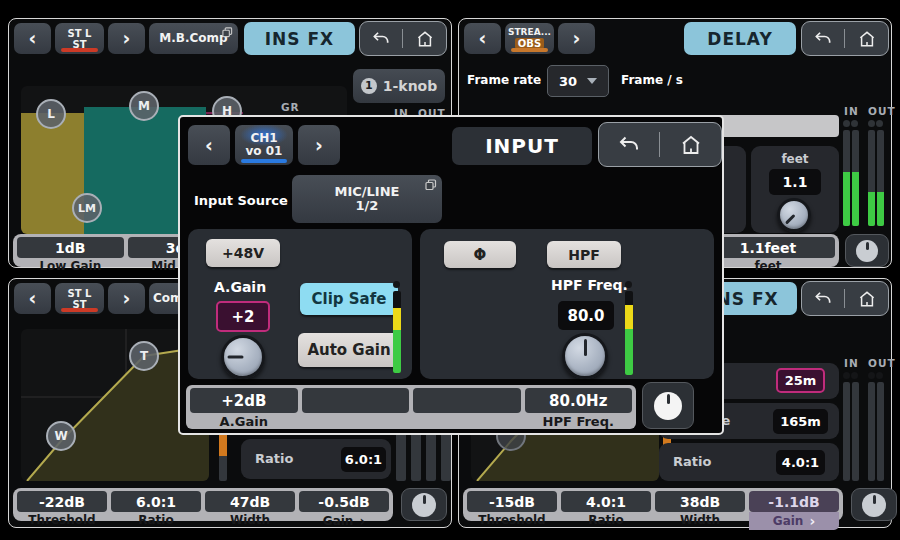  I want to click on channel-select-button: CH1 vo 01, so click(264, 145).